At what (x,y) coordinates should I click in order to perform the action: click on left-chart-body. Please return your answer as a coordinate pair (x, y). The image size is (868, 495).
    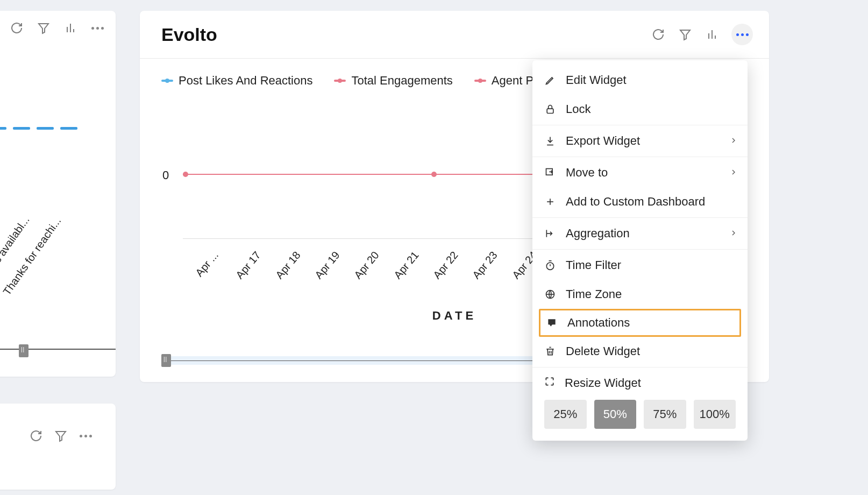
    Looking at the image, I should click on (58, 128).